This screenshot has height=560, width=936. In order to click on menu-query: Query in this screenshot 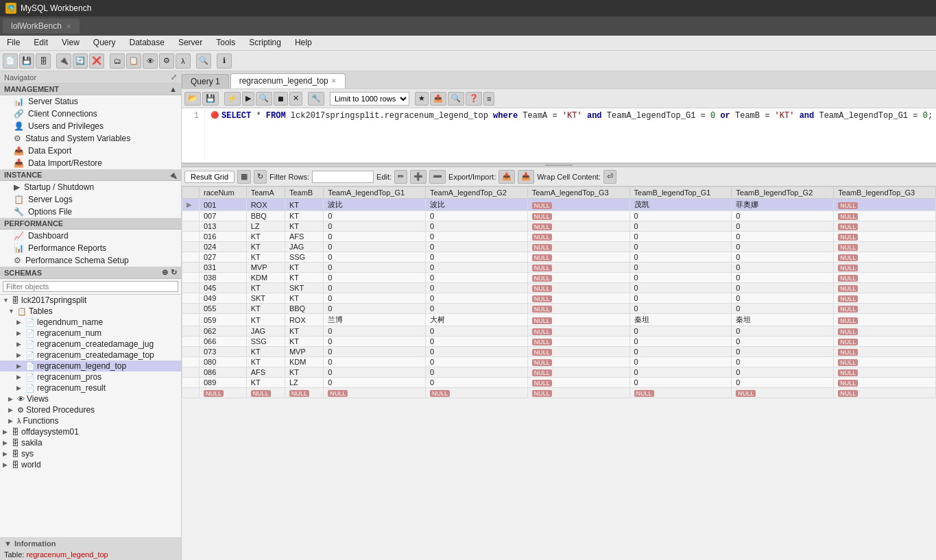, I will do `click(104, 42)`.